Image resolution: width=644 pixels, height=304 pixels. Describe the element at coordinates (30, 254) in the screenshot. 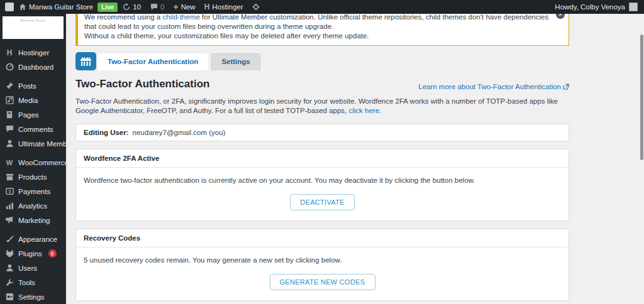

I see `sidebar-item-label: Plugins` at that location.